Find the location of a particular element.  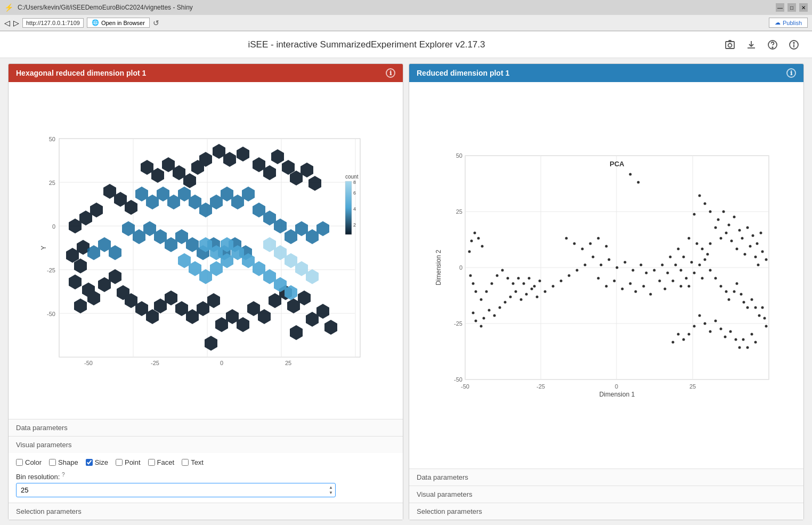

point-checkbox is located at coordinates (119, 463).